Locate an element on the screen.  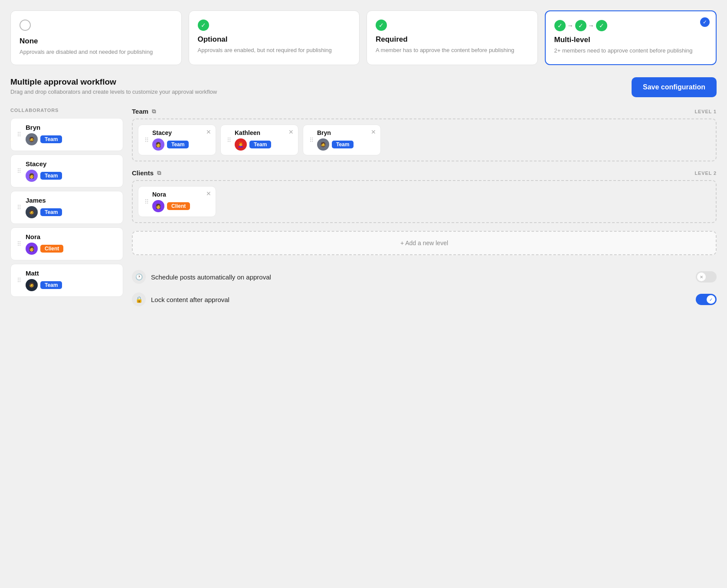
none-title: None is located at coordinates (96, 41).